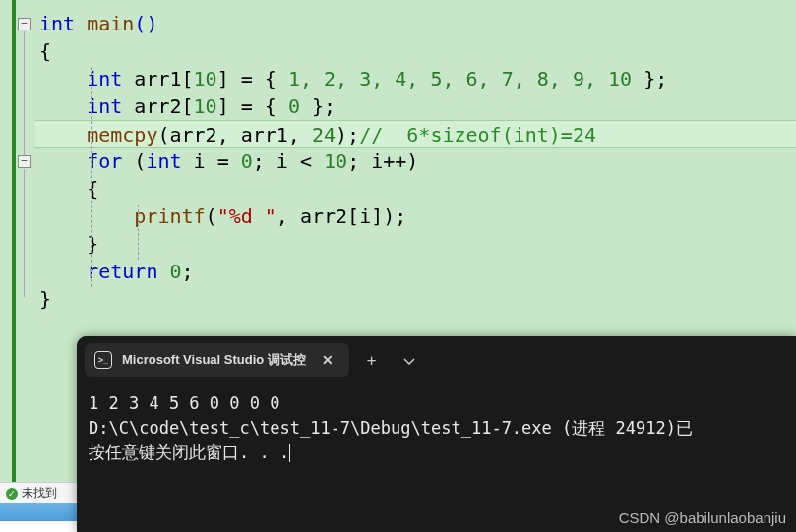 The height and width of the screenshot is (532, 796). What do you see at coordinates (8, 241) in the screenshot?
I see `gutter-edge` at bounding box center [8, 241].